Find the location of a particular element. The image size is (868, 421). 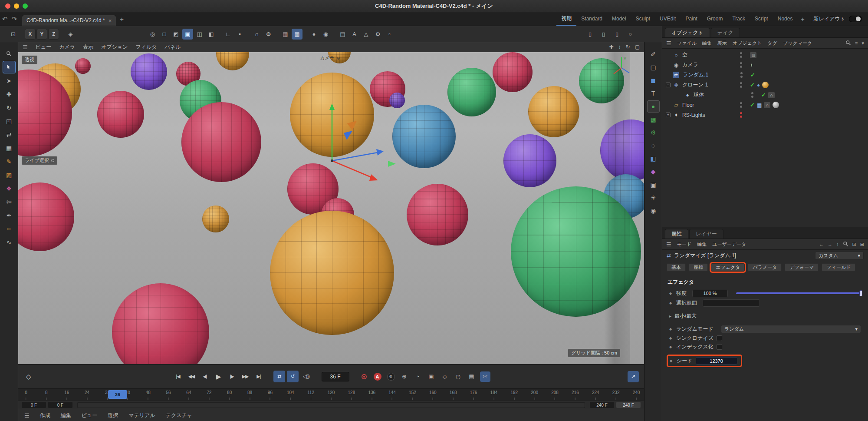

manager-tab-テイク: テイク is located at coordinates (726, 33).